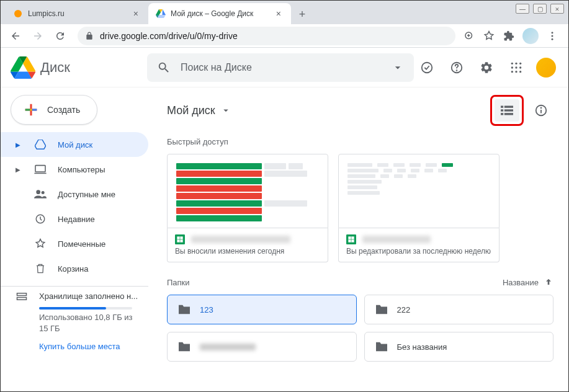  I want to click on storage-section: Хранилище заполнено н... Использовано 10…, so click(74, 319).